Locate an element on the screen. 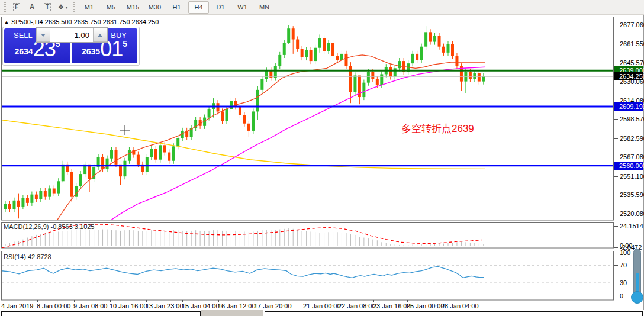 This screenshot has width=644, height=316. date-axis-label: 10 Jan 16:00 is located at coordinates (128, 306).